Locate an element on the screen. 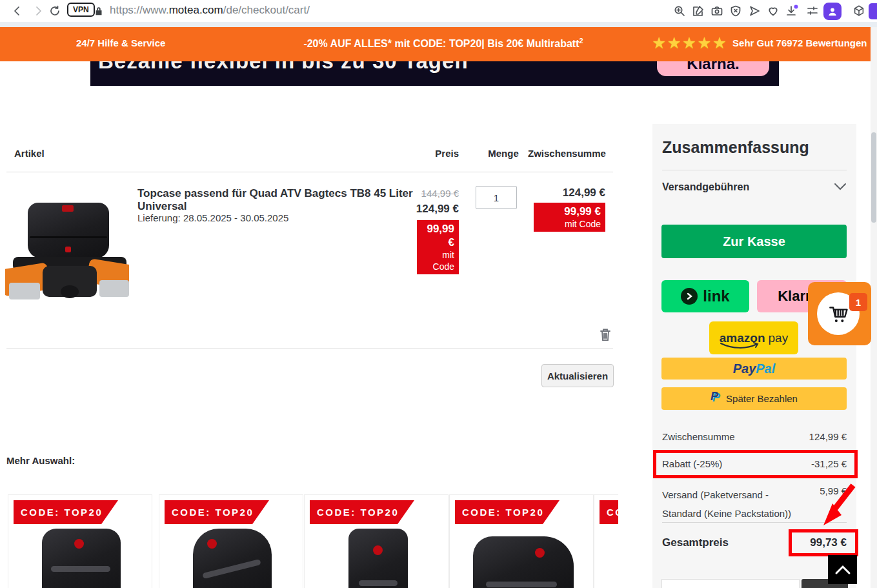  rating-text: Sehr Gut 76972 Bewertungen is located at coordinates (800, 43).